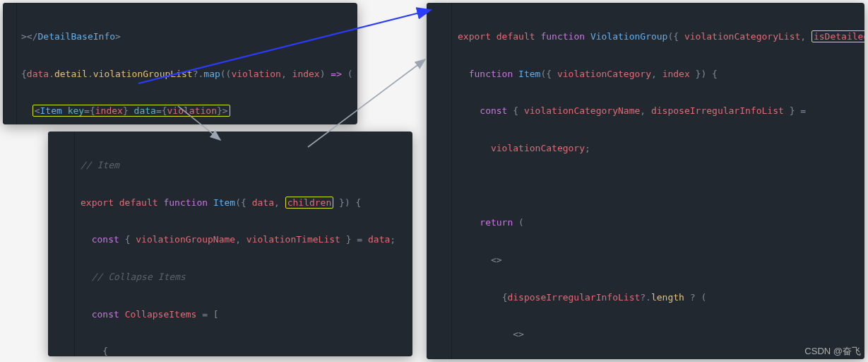 The width and height of the screenshot is (868, 362). Describe the element at coordinates (658, 148) in the screenshot. I see `code-line: violationCategory;` at that location.